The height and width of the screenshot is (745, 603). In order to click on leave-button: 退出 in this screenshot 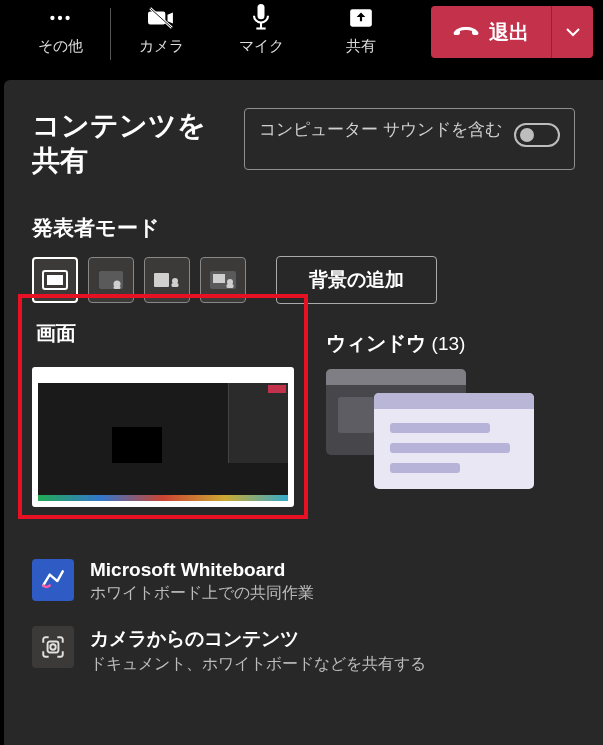, I will do `click(491, 32)`.